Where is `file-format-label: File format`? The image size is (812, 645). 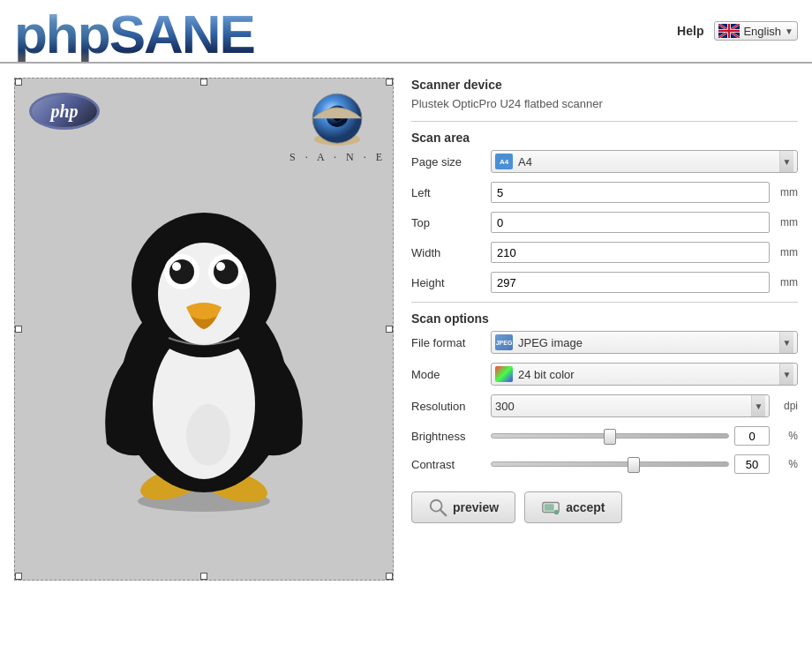
file-format-label: File format is located at coordinates (451, 342).